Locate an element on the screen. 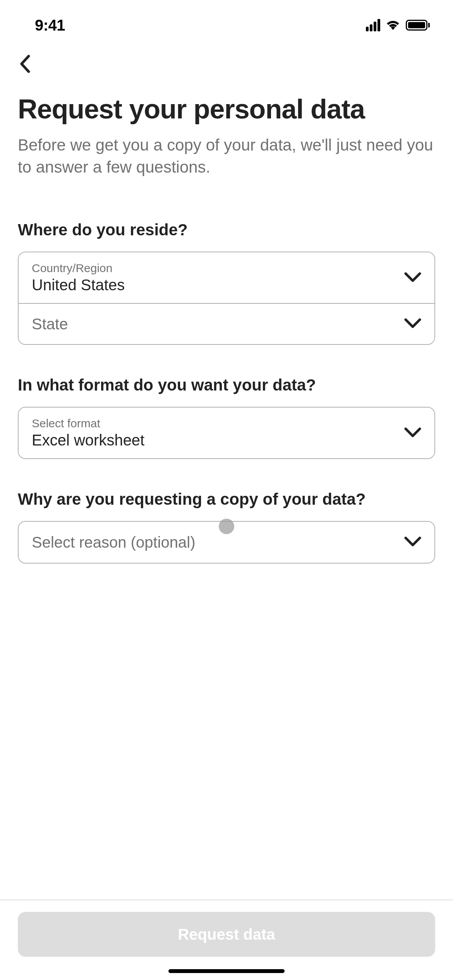  home-indicator is located at coordinates (226, 971).